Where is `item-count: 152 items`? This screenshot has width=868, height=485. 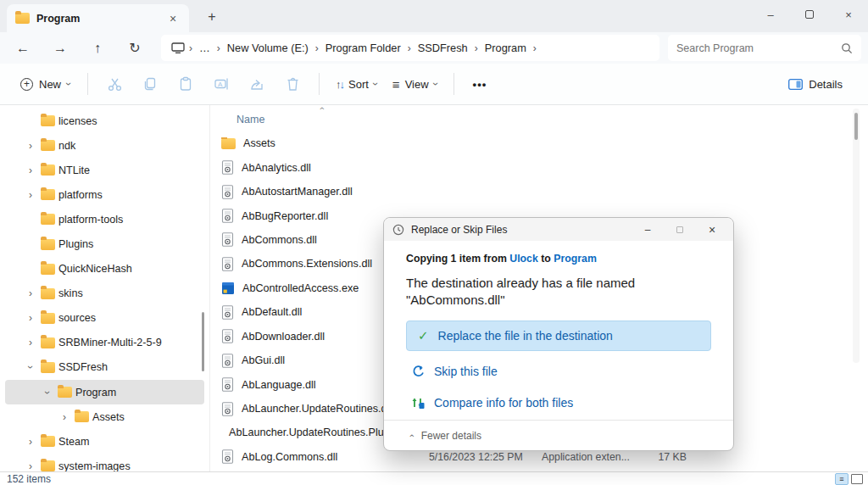 item-count: 152 items is located at coordinates (29, 479).